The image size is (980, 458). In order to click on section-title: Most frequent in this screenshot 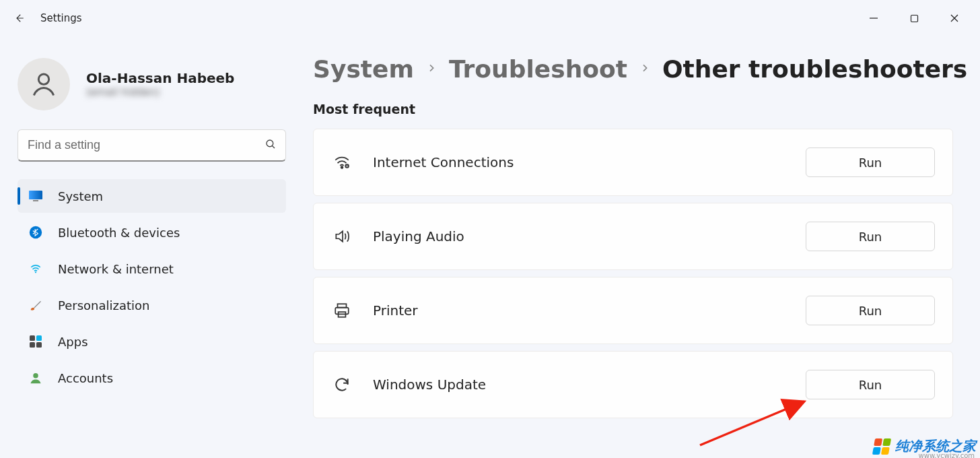, I will do `click(633, 109)`.